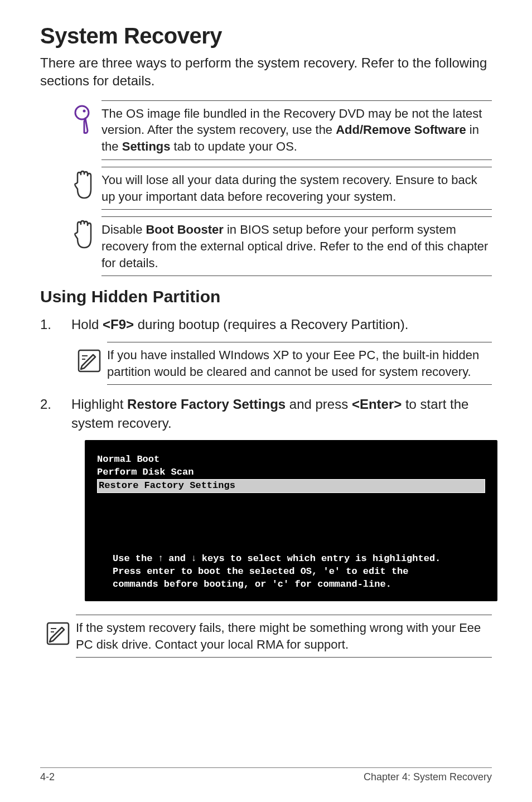 The width and height of the screenshot is (532, 802). I want to click on step-1: 1. Hold <F9> during bootup (requires a R…, so click(266, 325).